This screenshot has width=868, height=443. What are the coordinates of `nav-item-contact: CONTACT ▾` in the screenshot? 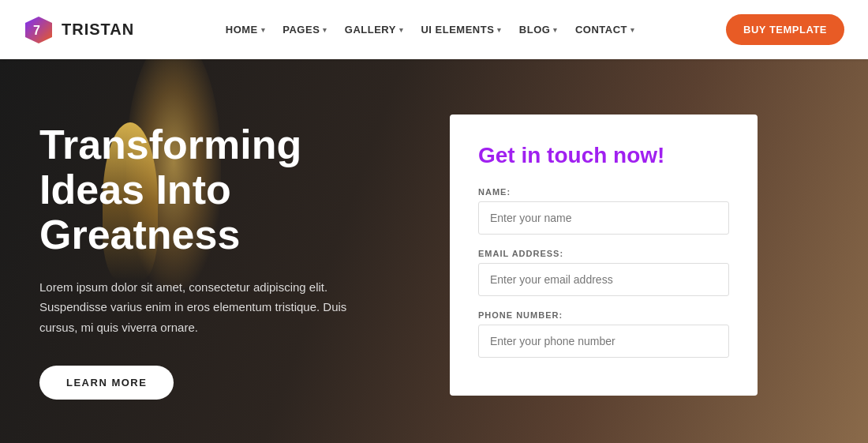 It's located at (605, 30).